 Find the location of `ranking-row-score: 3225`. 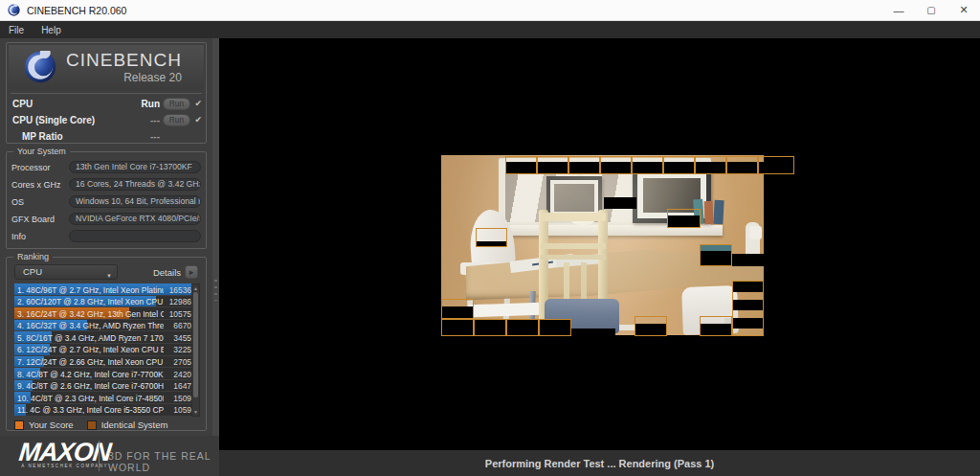

ranking-row-score: 3225 is located at coordinates (182, 350).